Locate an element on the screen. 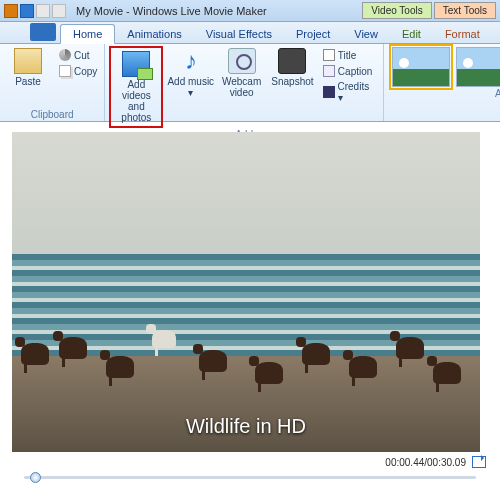 Image resolution: width=500 pixels, height=500 pixels. webcam-icon is located at coordinates (242, 61).